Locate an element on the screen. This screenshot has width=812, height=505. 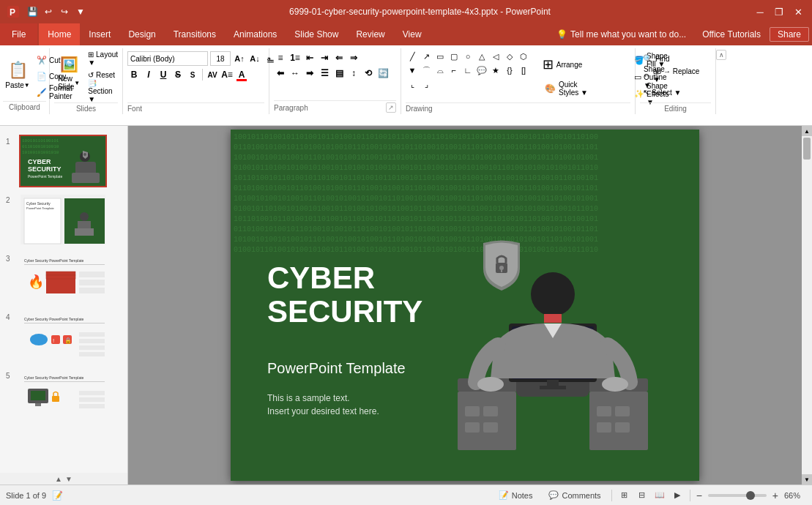
quick-styles-button: 🎨 Quick Styles ▼ is located at coordinates (570, 89).